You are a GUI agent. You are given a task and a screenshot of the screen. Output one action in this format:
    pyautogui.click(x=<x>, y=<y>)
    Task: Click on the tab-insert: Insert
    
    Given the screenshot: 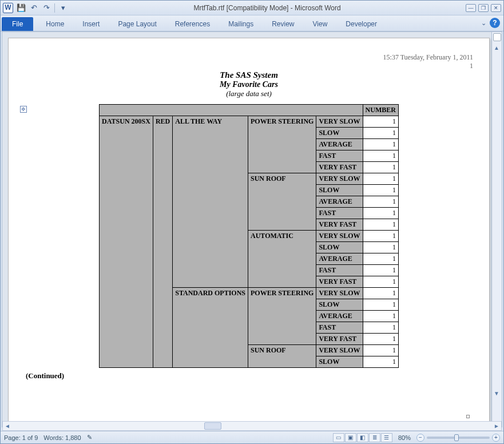 What is the action you would take?
    pyautogui.click(x=91, y=24)
    